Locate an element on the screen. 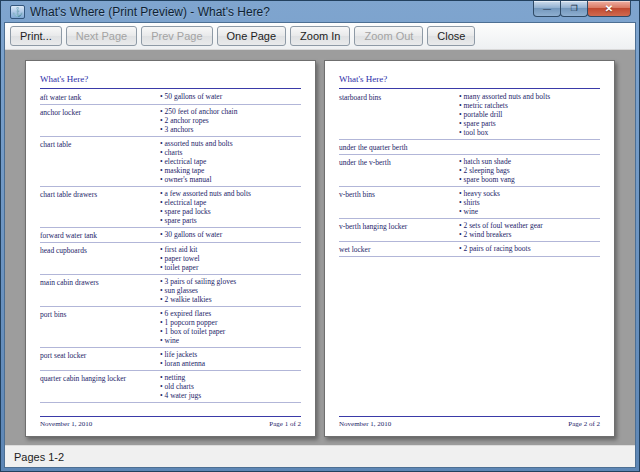 Image resolution: width=640 pixels, height=472 pixels. item: • 2 anchor ropes is located at coordinates (230, 120).